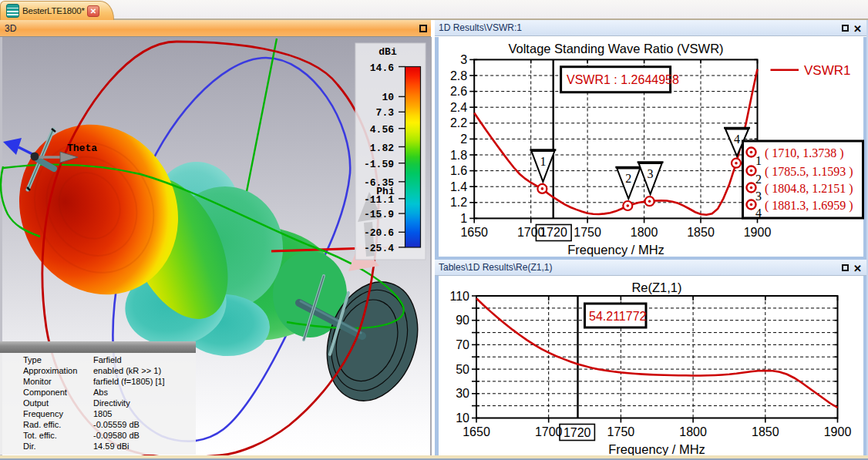  I want to click on svg-text: 54.211772, so click(618, 316).